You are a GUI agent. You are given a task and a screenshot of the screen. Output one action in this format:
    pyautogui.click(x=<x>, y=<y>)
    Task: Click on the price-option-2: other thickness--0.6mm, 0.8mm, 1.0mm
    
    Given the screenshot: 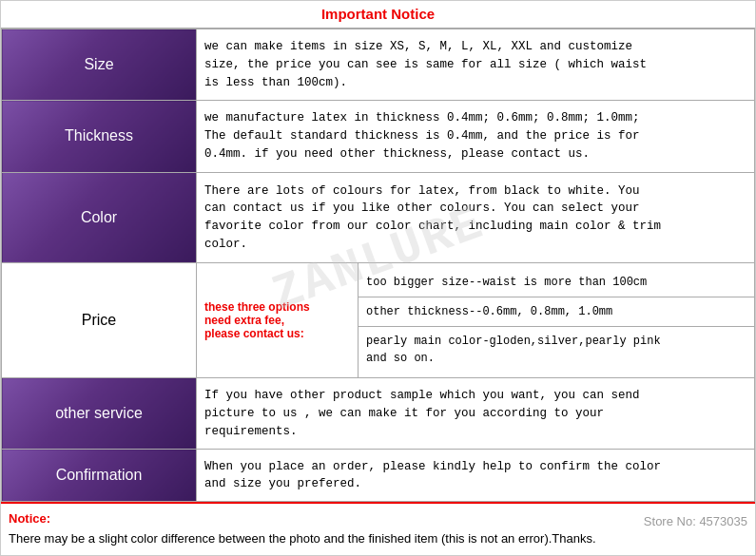 What is the action you would take?
    pyautogui.click(x=556, y=312)
    